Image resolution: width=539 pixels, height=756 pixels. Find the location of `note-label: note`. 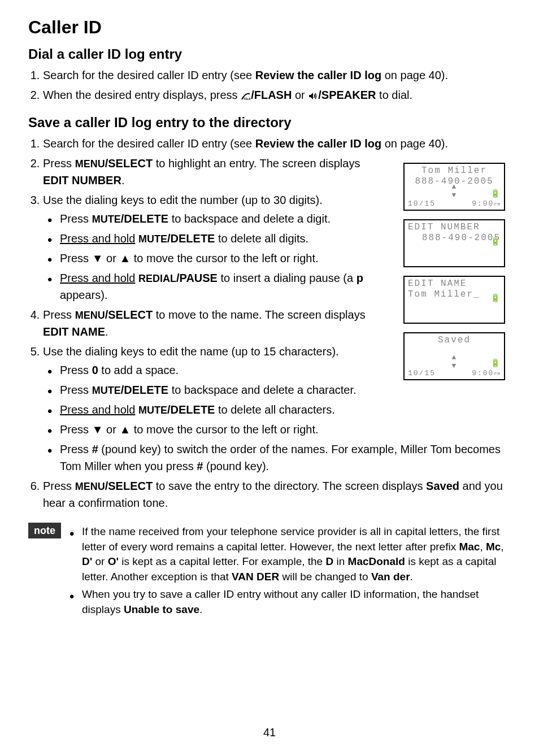

note-label: note is located at coordinates (45, 531).